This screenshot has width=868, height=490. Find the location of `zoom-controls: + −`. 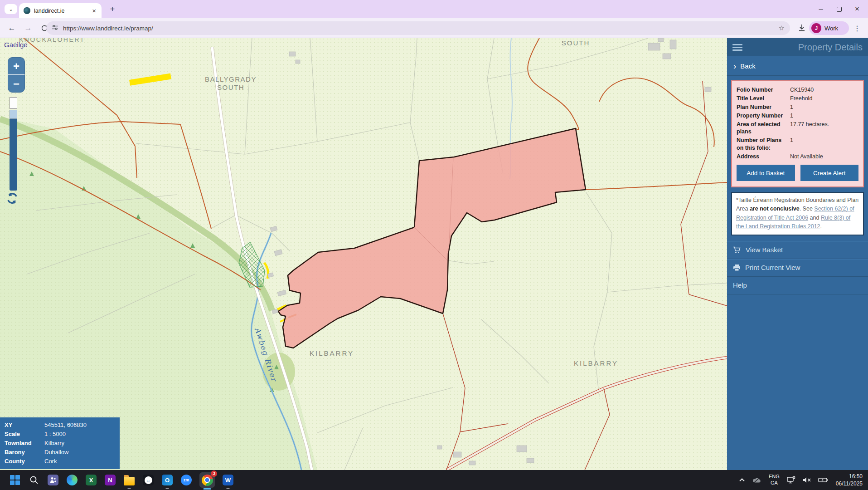

zoom-controls: + − is located at coordinates (16, 75).